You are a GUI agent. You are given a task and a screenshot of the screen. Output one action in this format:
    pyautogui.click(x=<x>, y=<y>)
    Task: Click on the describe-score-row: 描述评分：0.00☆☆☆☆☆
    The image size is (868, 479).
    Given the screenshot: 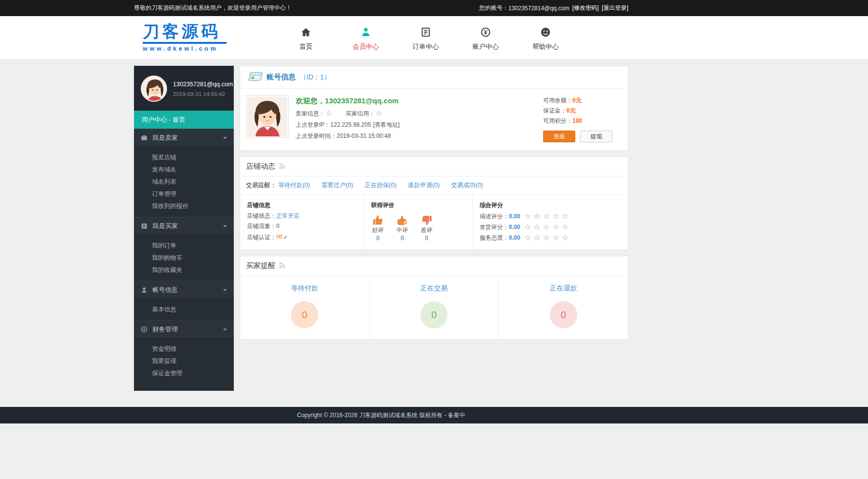 What is the action you would take?
    pyautogui.click(x=550, y=216)
    